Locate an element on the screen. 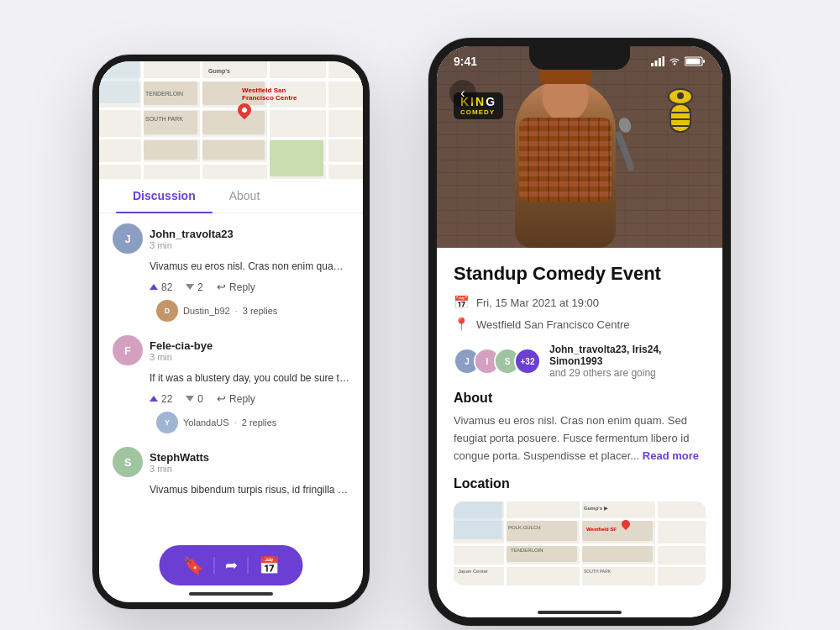 Image resolution: width=840 pixels, height=630 pixels. comment-header-1: J John_travolta23 3 min is located at coordinates (231, 239).